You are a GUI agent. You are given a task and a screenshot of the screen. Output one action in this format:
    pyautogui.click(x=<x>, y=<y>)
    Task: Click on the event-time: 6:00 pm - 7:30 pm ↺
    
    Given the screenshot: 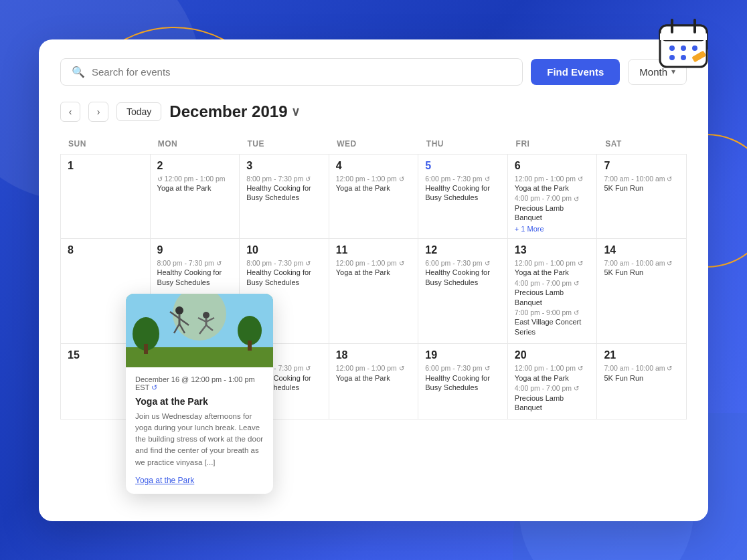 What is the action you would take?
    pyautogui.click(x=463, y=369)
    